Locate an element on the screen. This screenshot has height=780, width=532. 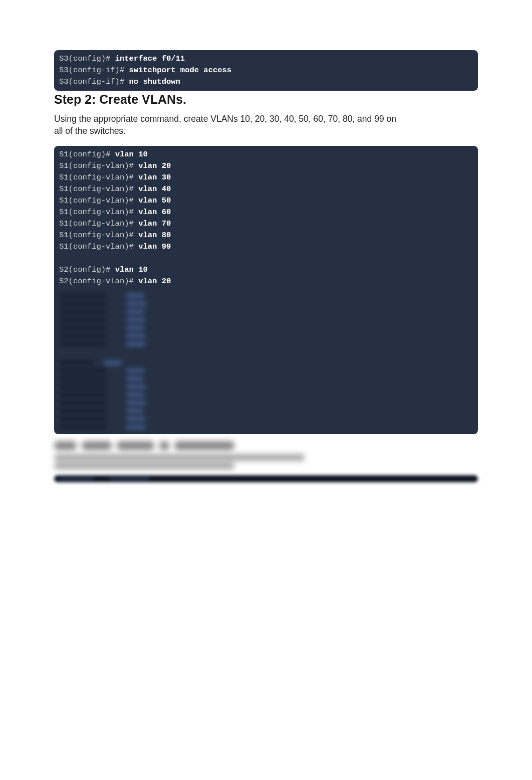
code-line: S1(config-vlan)# vlan 40 is located at coordinates (266, 189).